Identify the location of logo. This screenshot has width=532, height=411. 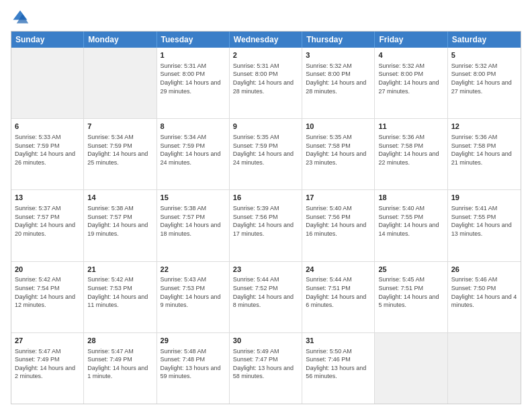
(21, 17).